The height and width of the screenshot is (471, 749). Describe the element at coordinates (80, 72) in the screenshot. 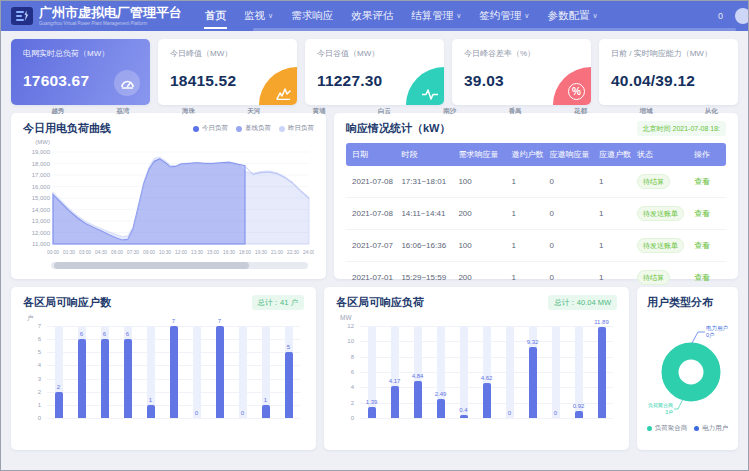

I see `kpi-card-0: 电网实时总负荷（MW）17603.67` at that location.